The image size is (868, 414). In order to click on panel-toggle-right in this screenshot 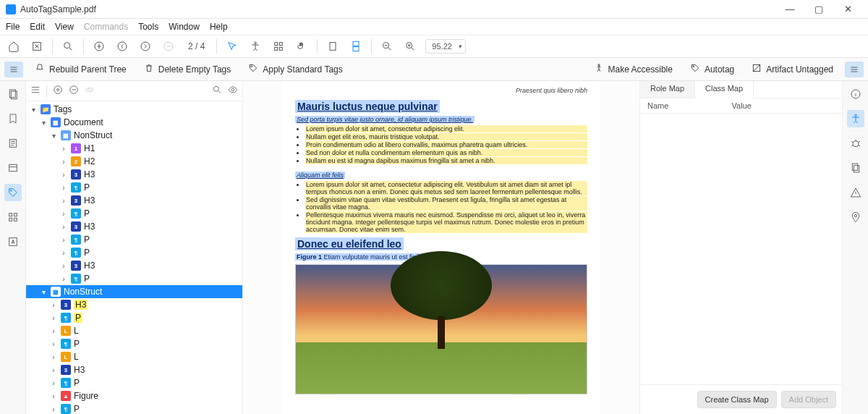, I will do `click(854, 69)`.